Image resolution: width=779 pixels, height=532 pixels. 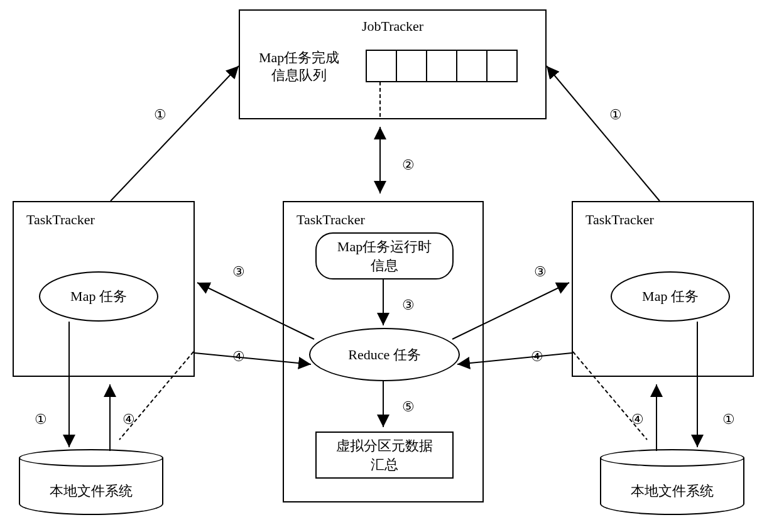 I want to click on summary-line1: 虚拟分区元数据, so click(x=384, y=446).